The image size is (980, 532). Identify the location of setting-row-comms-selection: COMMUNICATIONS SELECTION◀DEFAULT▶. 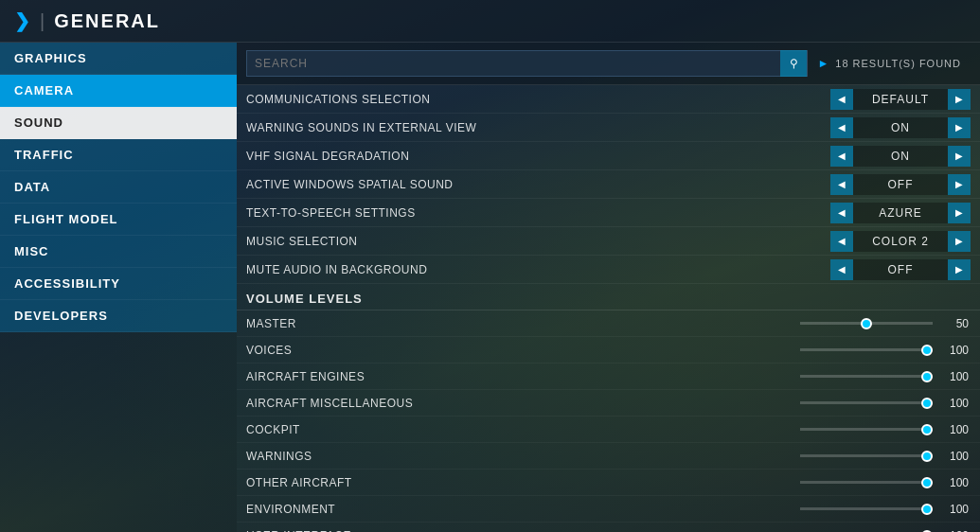
(608, 99).